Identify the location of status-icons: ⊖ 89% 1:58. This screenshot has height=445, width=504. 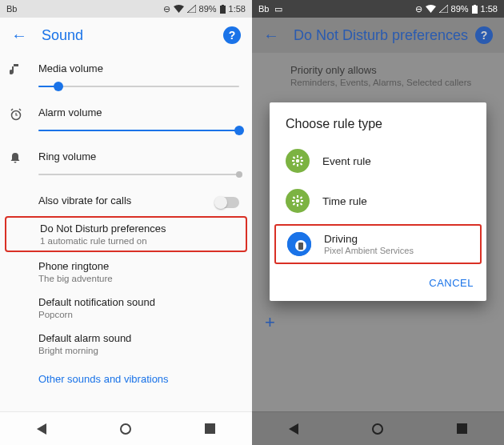
(456, 9).